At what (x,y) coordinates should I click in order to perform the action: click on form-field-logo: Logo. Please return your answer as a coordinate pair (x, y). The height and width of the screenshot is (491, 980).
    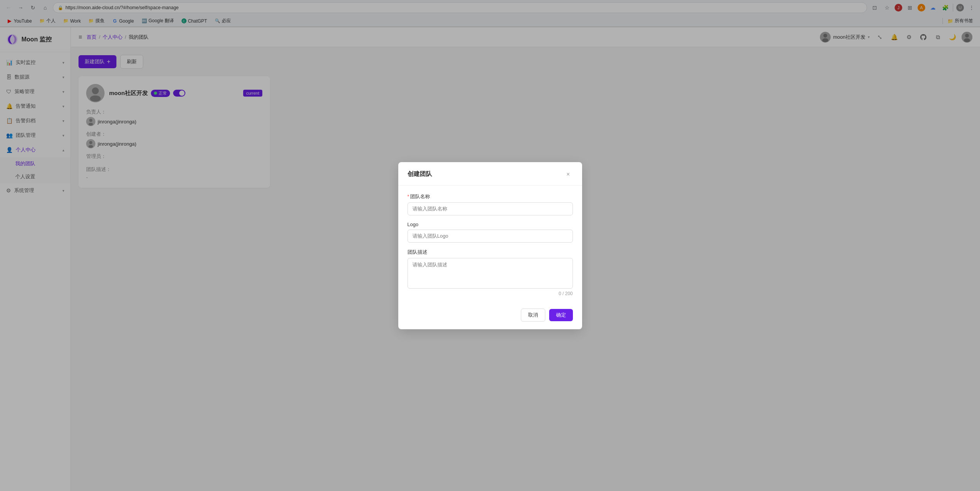
    Looking at the image, I should click on (490, 232).